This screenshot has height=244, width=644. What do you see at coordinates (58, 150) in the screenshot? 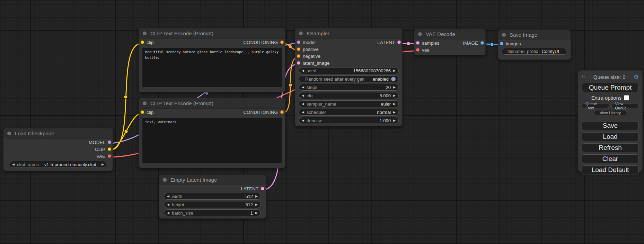
I see `node-load-checkpoint: Load Checkpoint MODEL CLIP VAE ◀ ckpt_na…` at bounding box center [58, 150].